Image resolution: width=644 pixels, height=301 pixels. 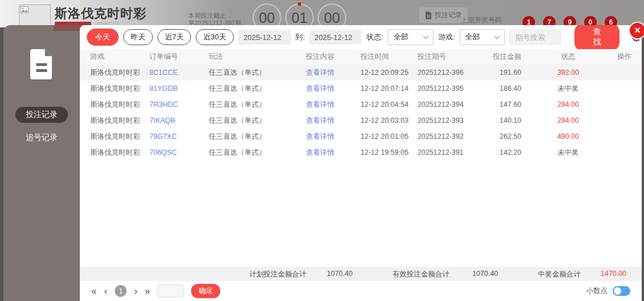 What do you see at coordinates (333, 57) in the screenshot?
I see `col-content: 投注内容` at bounding box center [333, 57].